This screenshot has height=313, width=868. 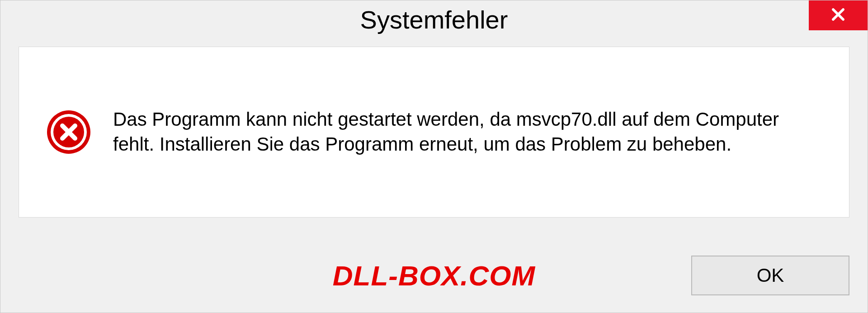 I want to click on close-button, so click(x=838, y=15).